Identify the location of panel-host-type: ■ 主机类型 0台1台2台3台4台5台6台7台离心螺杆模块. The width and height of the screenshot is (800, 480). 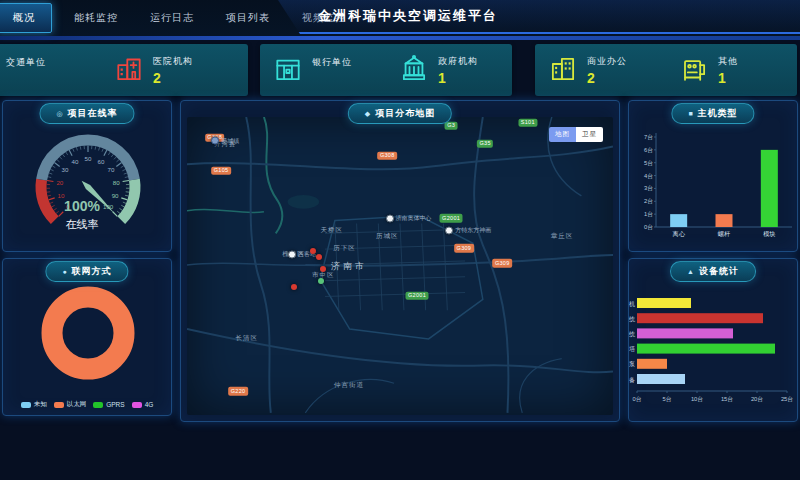
(713, 176).